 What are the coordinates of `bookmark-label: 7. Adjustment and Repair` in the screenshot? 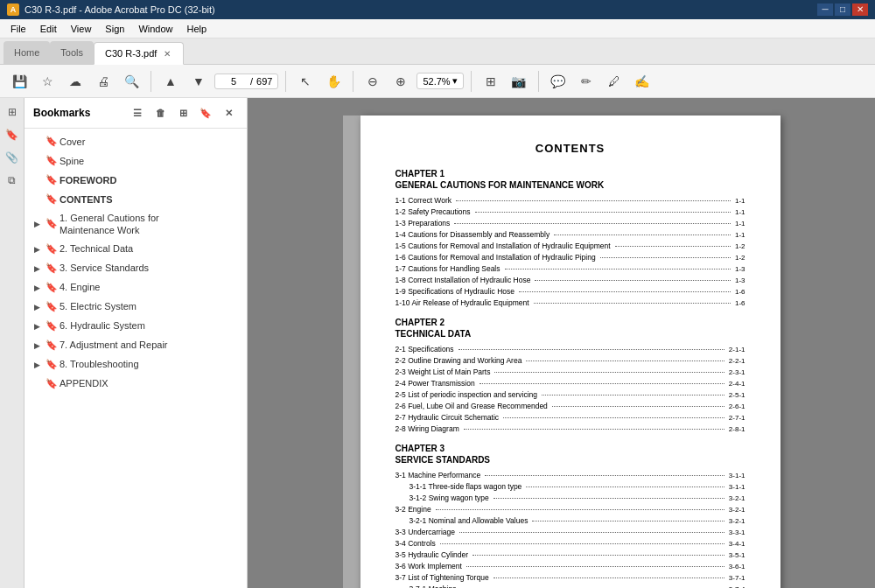 It's located at (114, 345).